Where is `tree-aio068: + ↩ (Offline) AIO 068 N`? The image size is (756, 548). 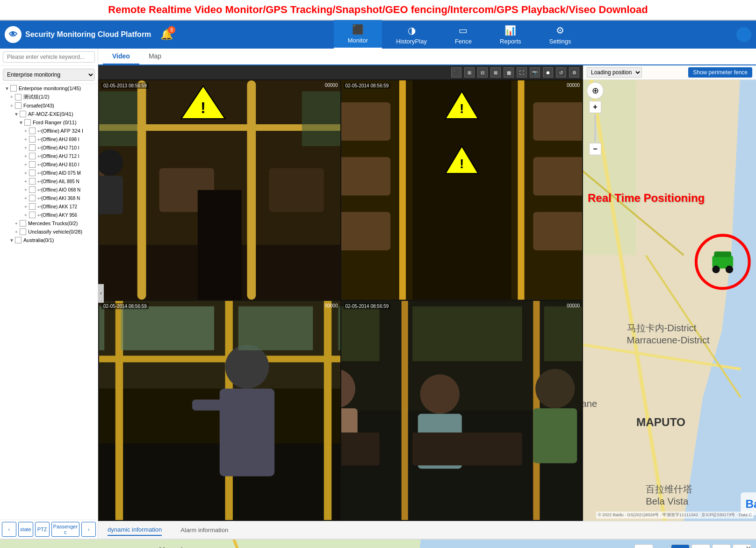 tree-aio068: + ↩ (Offline) AIO 068 N is located at coordinates (49, 190).